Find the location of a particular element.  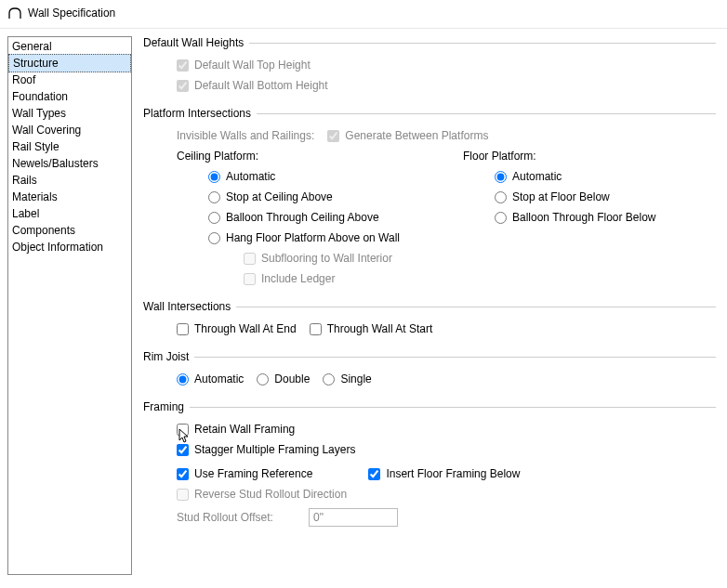

floor-automatic-radio is located at coordinates (500, 176).